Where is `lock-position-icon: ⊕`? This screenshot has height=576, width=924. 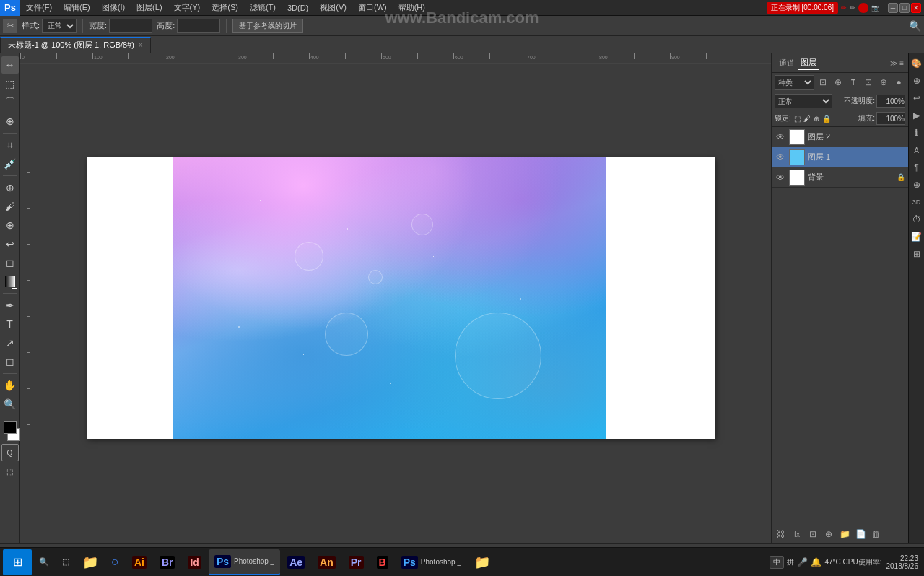 lock-position-icon: ⊕ is located at coordinates (816, 118).